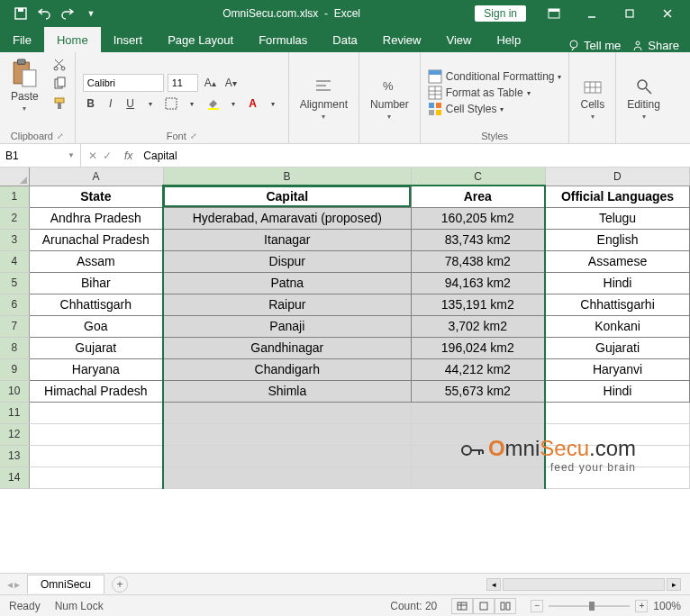 This screenshot has width=690, height=616. Describe the element at coordinates (484, 606) in the screenshot. I see `view-page-layout-icon` at that location.